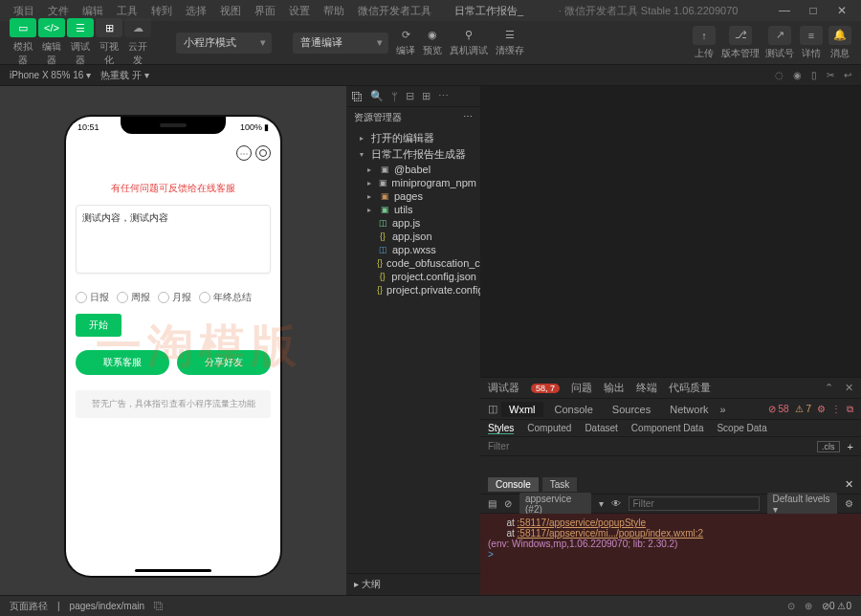 The height and width of the screenshot is (616, 861). Describe the element at coordinates (814, 75) in the screenshot. I see `mobile-icon: ▯` at that location.